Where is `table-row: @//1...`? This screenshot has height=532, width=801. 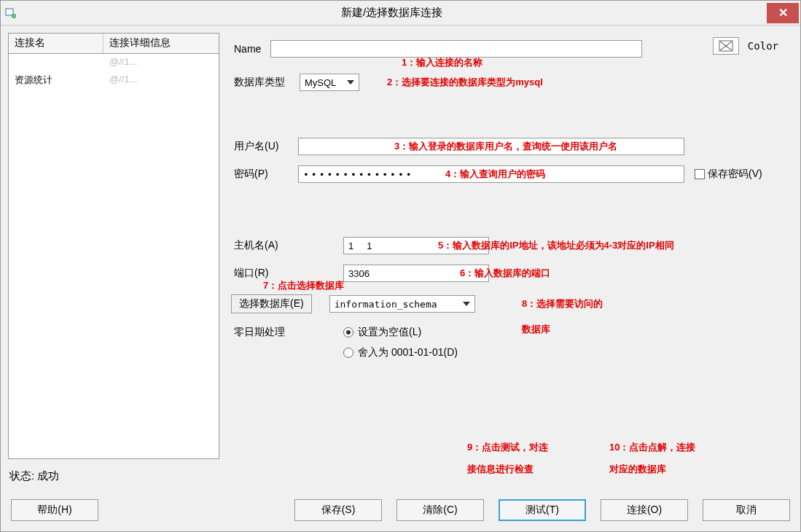 table-row: @//1... is located at coordinates (114, 63).